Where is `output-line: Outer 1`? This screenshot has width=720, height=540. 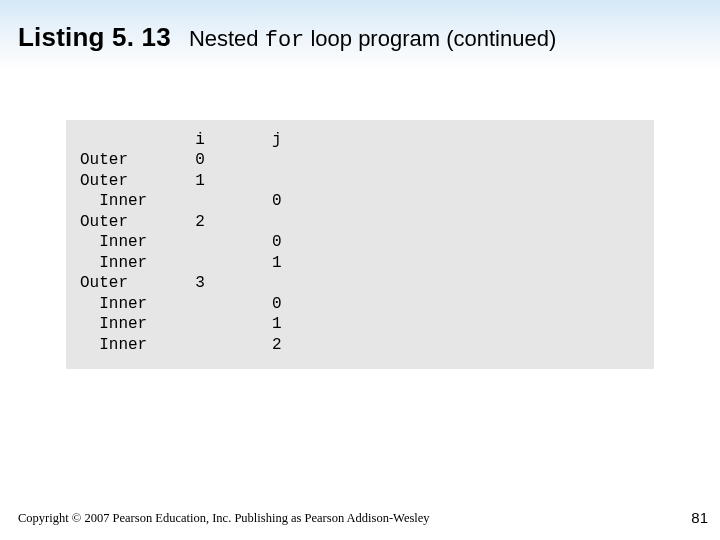
output-line: Outer 1 is located at coordinates (360, 181).